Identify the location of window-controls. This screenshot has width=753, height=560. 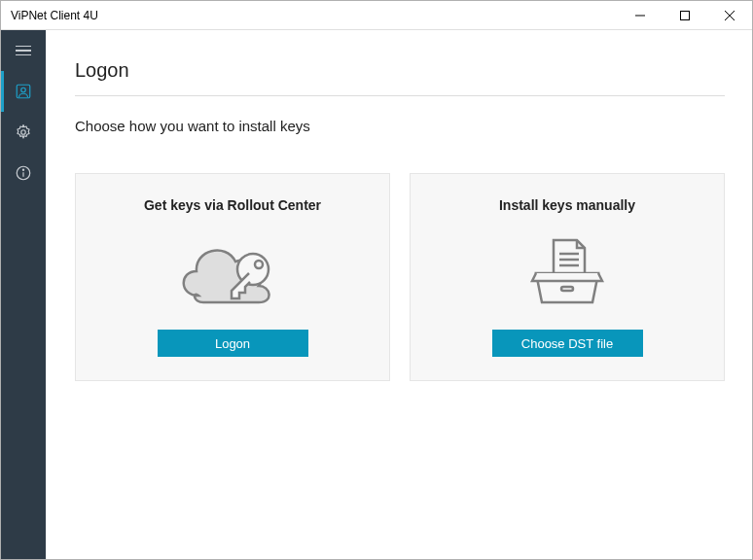
(685, 16).